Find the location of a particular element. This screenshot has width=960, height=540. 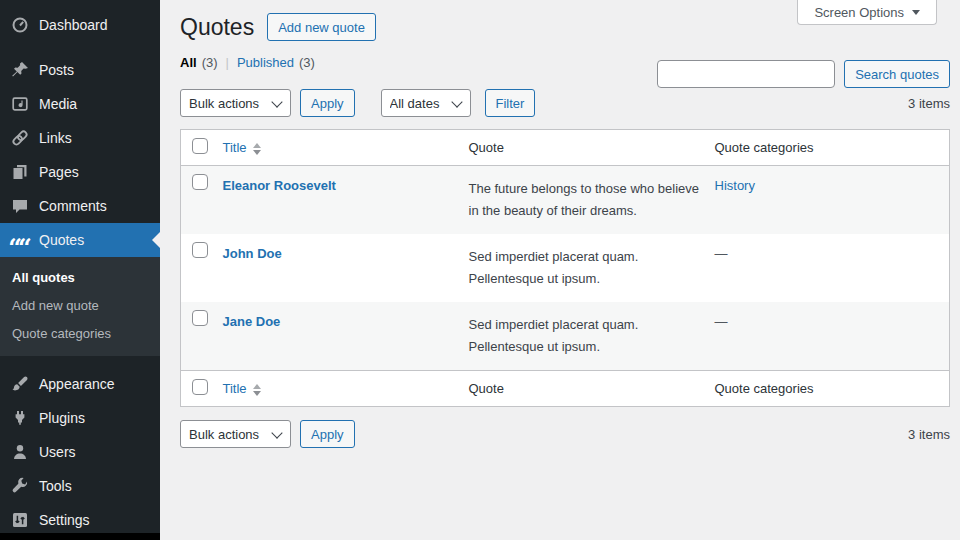

sidebar-item-pages: Pages is located at coordinates (80, 172).